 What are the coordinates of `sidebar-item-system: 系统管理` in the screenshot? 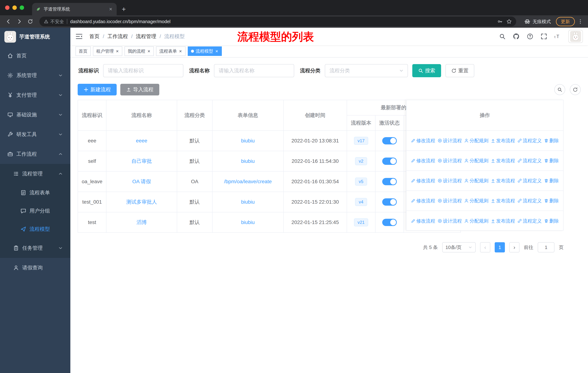 It's located at (35, 75).